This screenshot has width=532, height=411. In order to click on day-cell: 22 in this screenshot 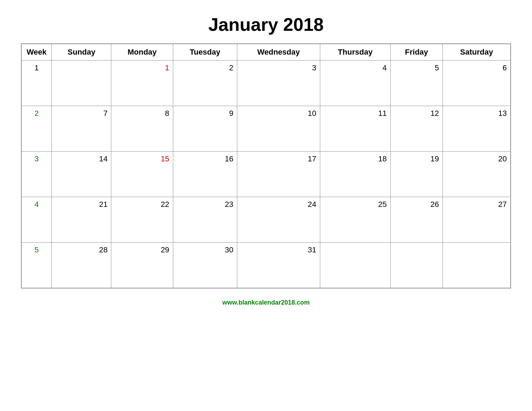, I will do `click(142, 220)`.